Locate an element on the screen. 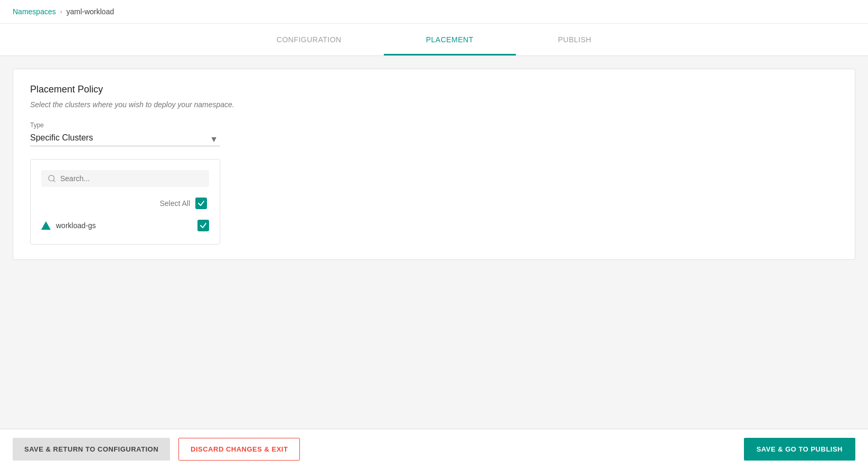 This screenshot has height=469, width=868. search-input is located at coordinates (131, 179).